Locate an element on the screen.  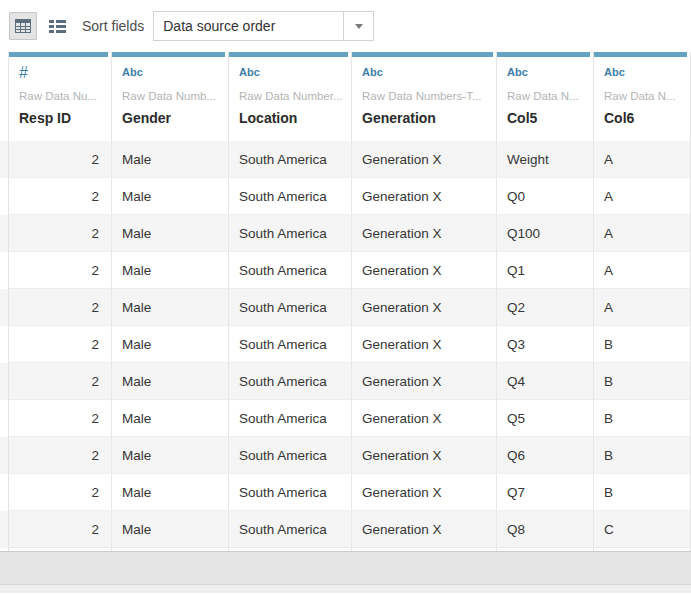
table-row: 2 Male South America Generation X Q1 A is located at coordinates (346, 270).